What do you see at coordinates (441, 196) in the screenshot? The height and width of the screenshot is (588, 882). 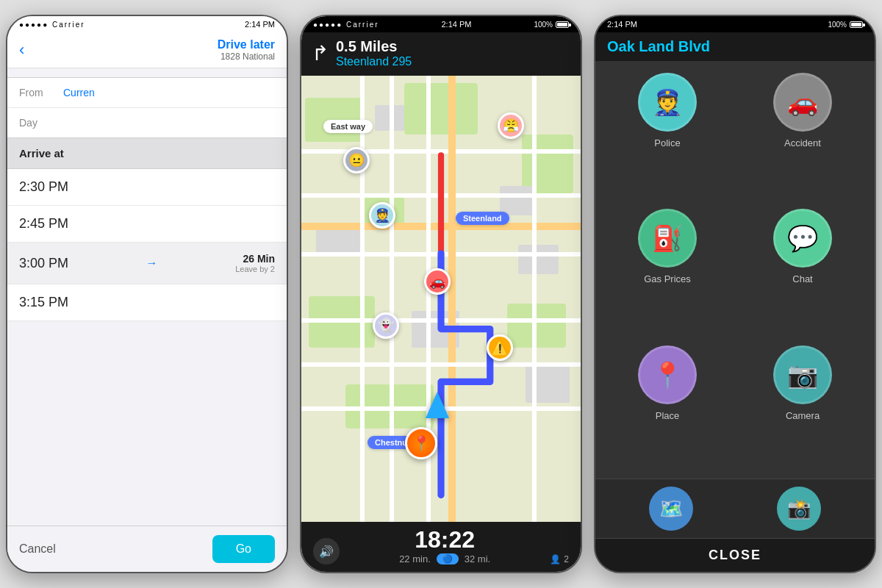 I see `road-h2` at bounding box center [441, 196].